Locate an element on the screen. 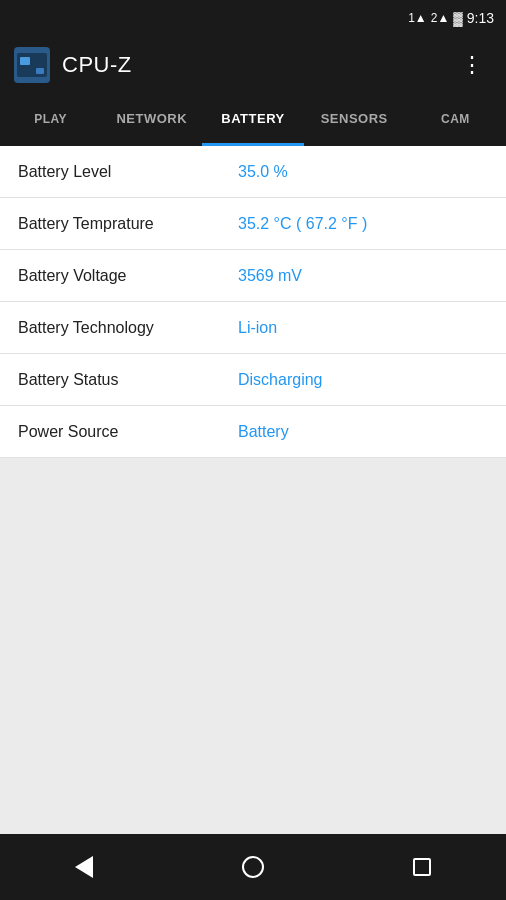 The width and height of the screenshot is (506, 900). row-label: Battery Status is located at coordinates (128, 380).